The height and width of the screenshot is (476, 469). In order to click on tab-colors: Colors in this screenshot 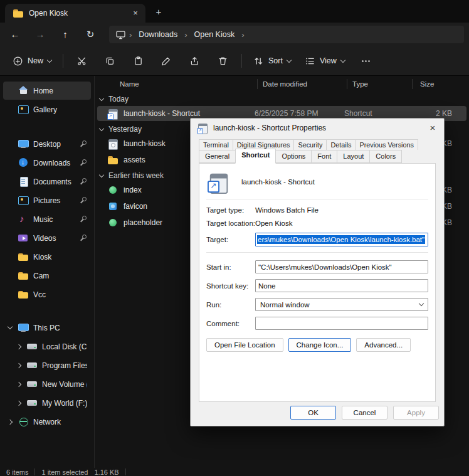, I will do `click(386, 157)`.